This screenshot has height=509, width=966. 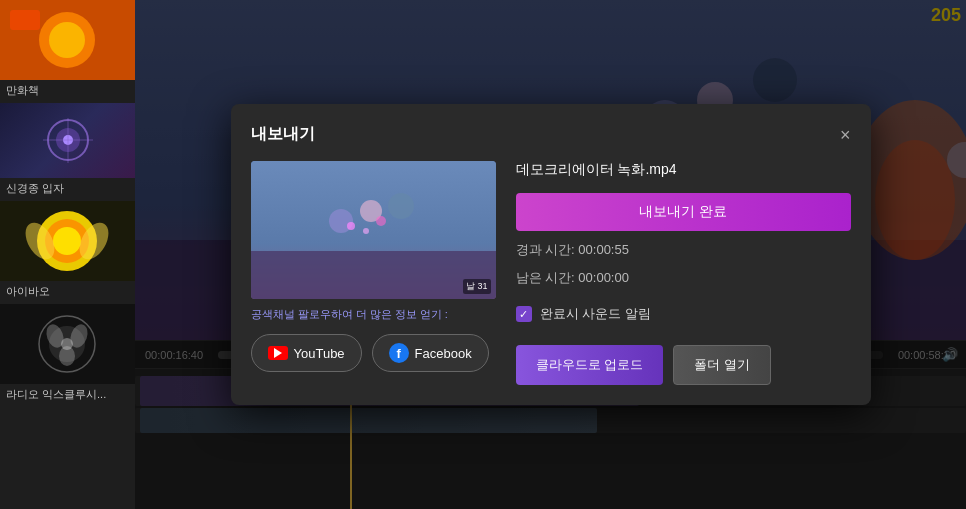 I want to click on preview-page-info: 날 31, so click(x=477, y=286).